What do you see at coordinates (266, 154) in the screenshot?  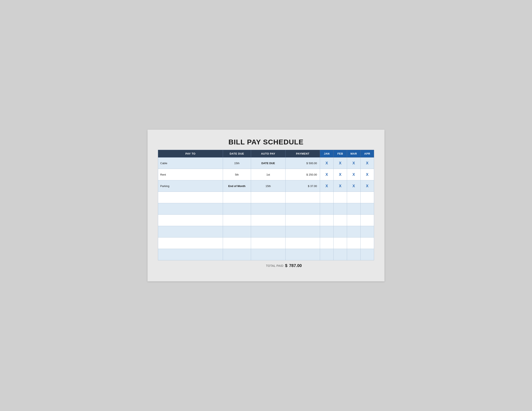 I see `header-row: PAY TO DATE DUE AUTO PAY PAYMENT JAN FEB…` at bounding box center [266, 154].